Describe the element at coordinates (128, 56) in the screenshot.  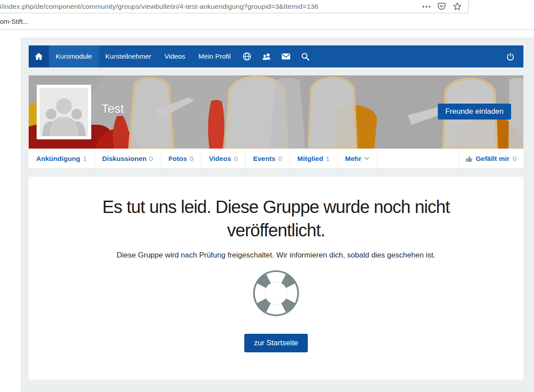
I see `nav-item-kursteilnehmer: Kursteilnehmer` at that location.